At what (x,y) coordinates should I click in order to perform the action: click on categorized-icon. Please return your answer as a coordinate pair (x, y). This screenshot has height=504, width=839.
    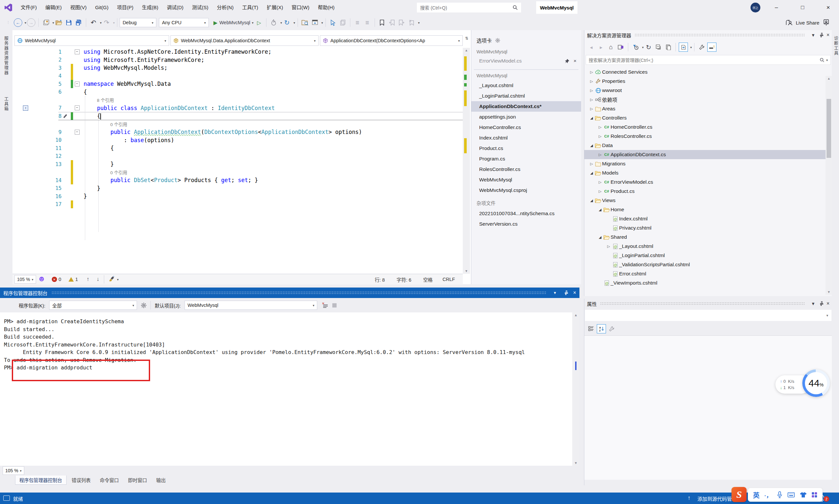
    Looking at the image, I should click on (591, 329).